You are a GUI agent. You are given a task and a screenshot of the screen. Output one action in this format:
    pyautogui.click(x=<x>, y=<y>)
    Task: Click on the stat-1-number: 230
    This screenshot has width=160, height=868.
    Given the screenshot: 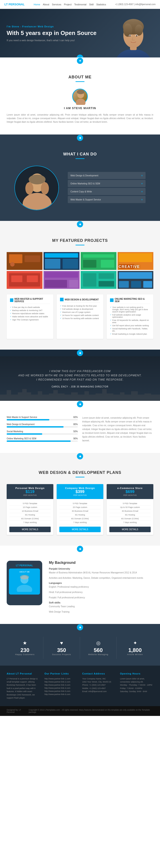 What is the action you would take?
    pyautogui.click(x=25, y=650)
    